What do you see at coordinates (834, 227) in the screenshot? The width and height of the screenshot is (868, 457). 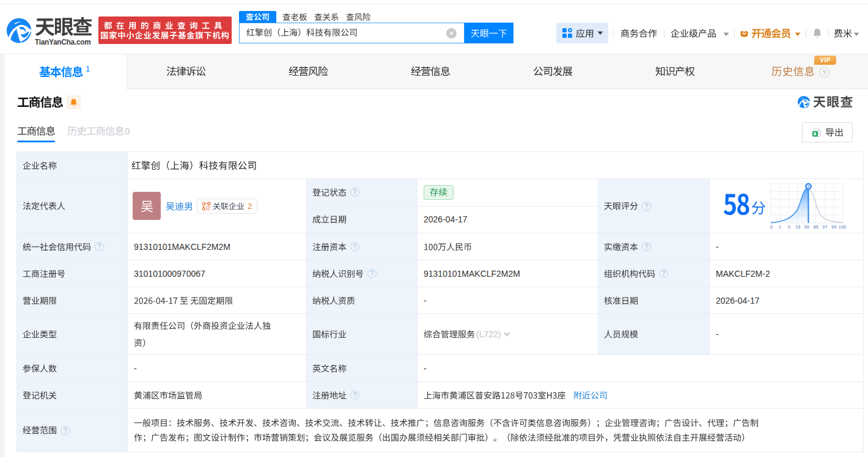 I see `svg-text: 99` at bounding box center [834, 227].